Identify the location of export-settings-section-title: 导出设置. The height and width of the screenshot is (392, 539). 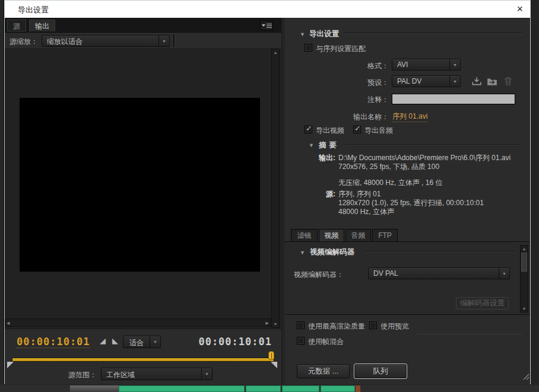
(324, 34).